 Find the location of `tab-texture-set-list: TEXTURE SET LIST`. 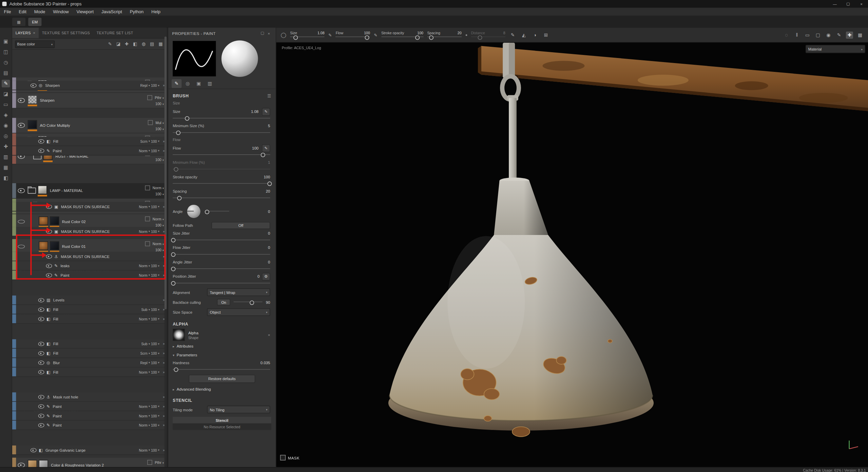

tab-texture-set-list: TEXTURE SET LIST is located at coordinates (115, 33).